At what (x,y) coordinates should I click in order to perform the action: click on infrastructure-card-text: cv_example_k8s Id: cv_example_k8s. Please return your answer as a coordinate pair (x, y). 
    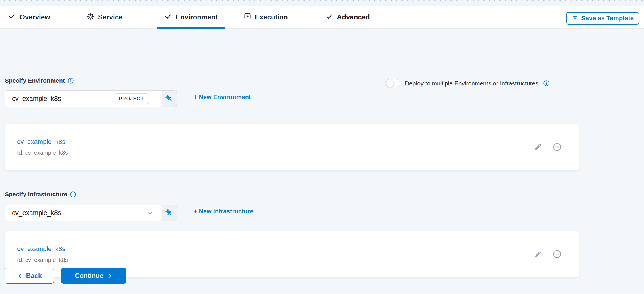
    Looking at the image, I should click on (42, 254).